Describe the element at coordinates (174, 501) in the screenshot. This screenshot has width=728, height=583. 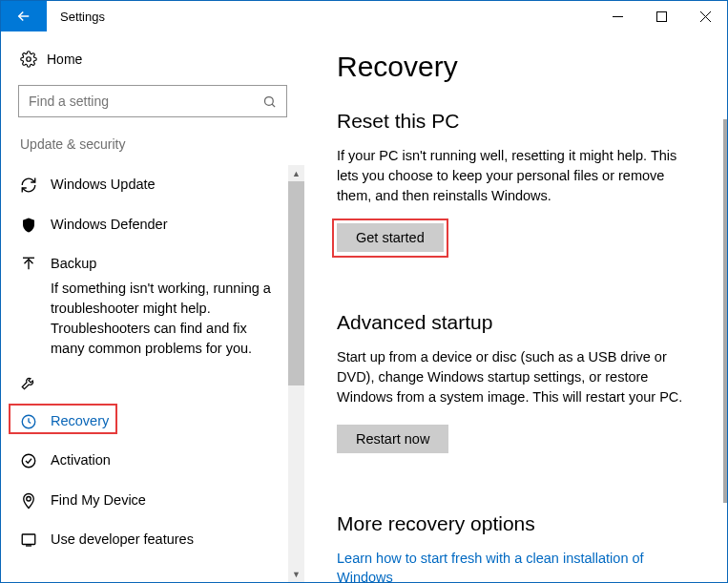
I see `sidebar-item-label: Find My Device` at that location.